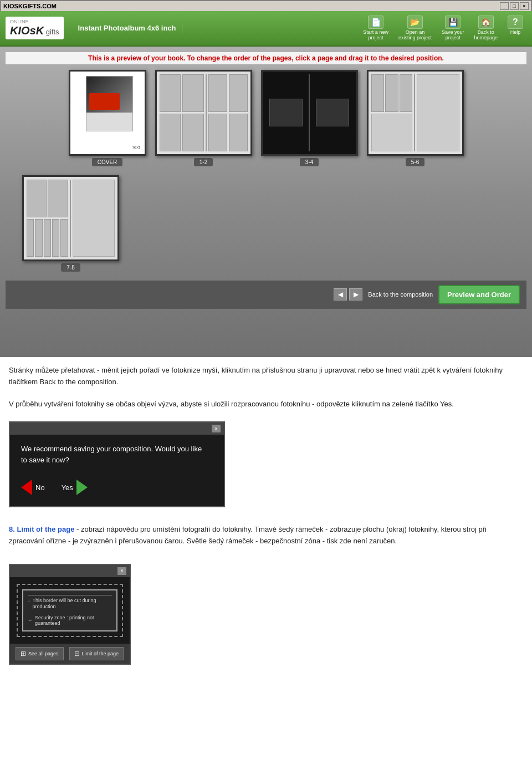  Describe the element at coordinates (40, 654) in the screenshot. I see `see-all-pages-button: ⊞ See all pages` at that location.